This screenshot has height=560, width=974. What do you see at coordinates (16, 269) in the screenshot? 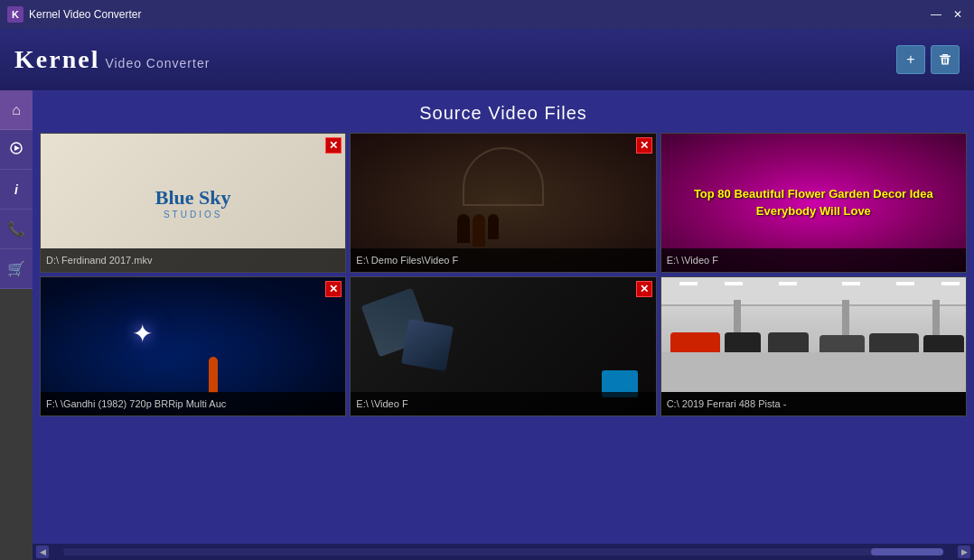
I see `sidebar-item-cart: 🛒` at bounding box center [16, 269].